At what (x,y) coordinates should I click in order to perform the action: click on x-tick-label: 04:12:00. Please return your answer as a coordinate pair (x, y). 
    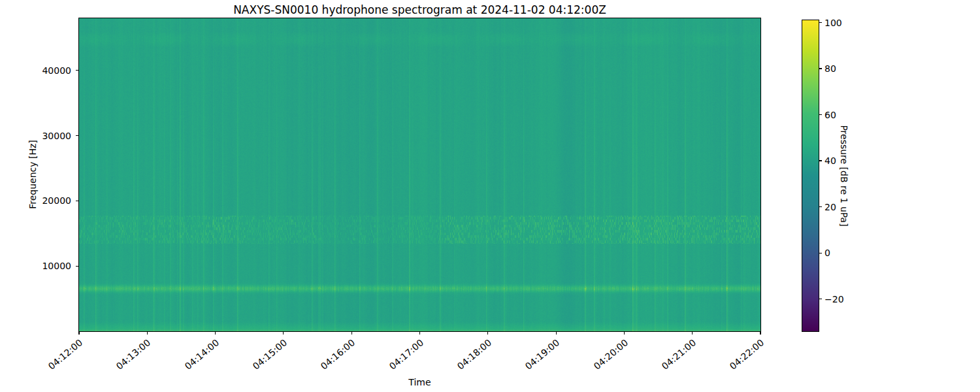
    Looking at the image, I should click on (65, 354).